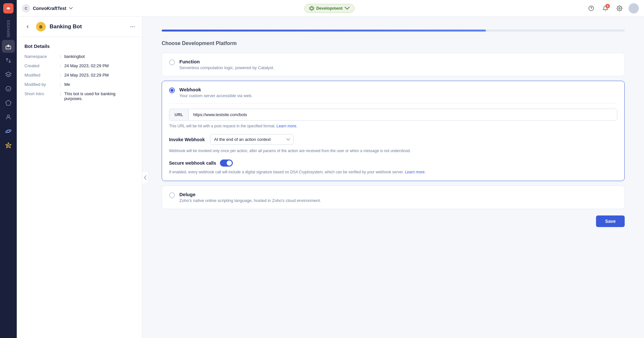  Describe the element at coordinates (79, 46) in the screenshot. I see `bot-details-title: Bot Details` at that location.